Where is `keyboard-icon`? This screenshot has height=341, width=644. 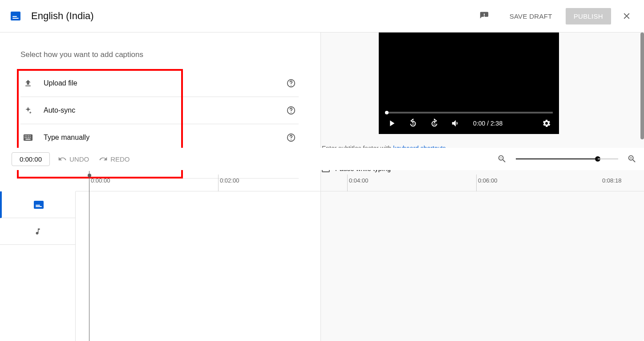
keyboard-icon is located at coordinates (28, 138).